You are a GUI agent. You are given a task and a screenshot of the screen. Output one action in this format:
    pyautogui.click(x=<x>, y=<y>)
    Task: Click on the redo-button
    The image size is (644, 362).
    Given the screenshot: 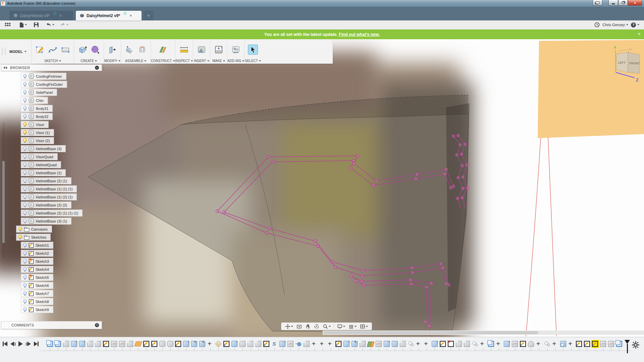 What is the action you would take?
    pyautogui.click(x=64, y=25)
    